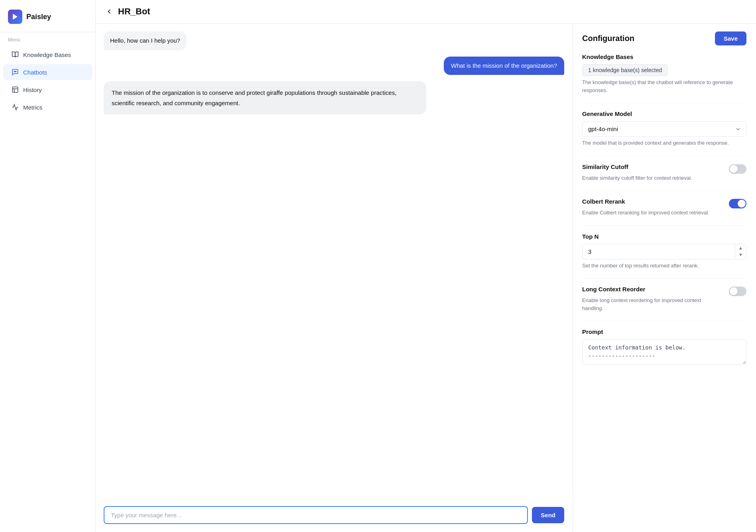  I want to click on logo-area: Paisley, so click(48, 19).